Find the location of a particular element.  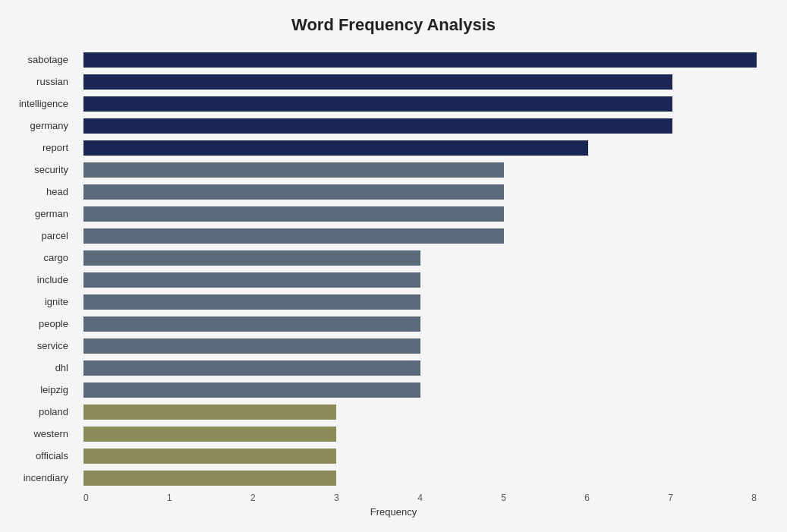

bar-row: german is located at coordinates (420, 214).